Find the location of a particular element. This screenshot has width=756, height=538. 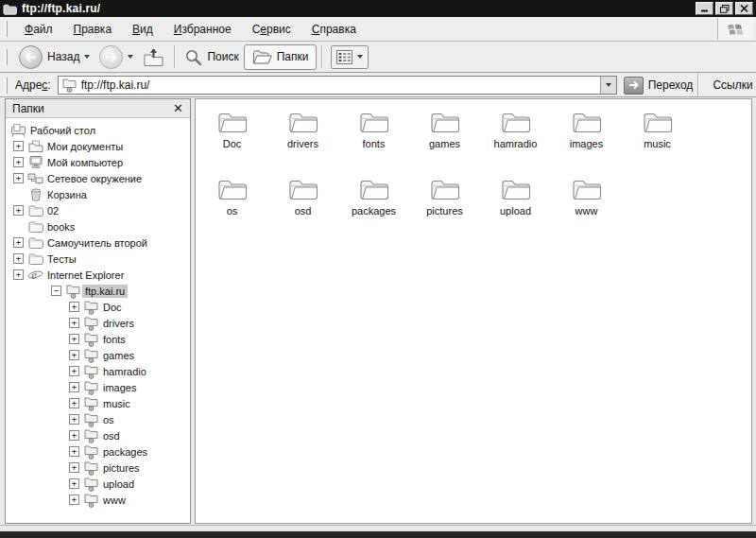

toolbar-separator is located at coordinates (174, 57).